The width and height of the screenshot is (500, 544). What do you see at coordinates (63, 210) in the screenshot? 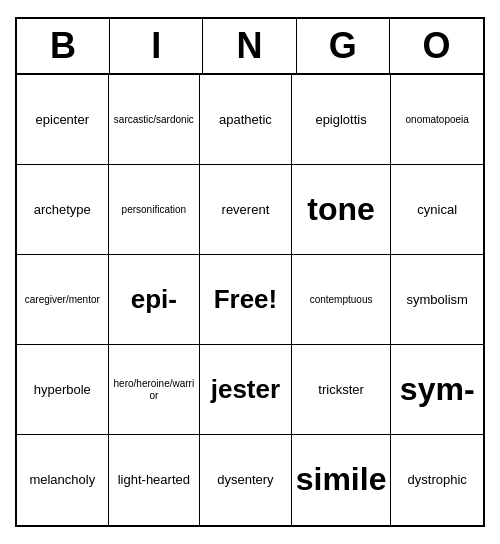
I see `bingo-cell: archetype` at bounding box center [63, 210].